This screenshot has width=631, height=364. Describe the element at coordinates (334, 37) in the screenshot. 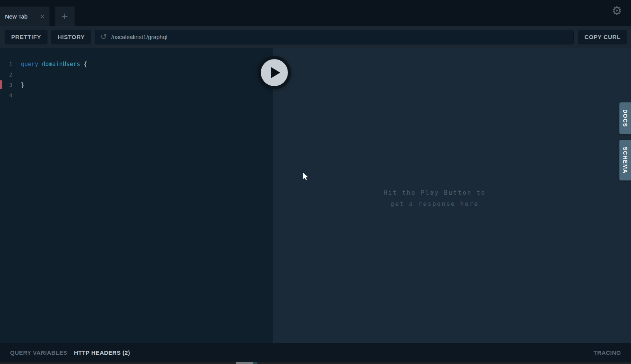

I see `endpoint-url-bar: ↺ /nscalealinst1/graphql` at that location.